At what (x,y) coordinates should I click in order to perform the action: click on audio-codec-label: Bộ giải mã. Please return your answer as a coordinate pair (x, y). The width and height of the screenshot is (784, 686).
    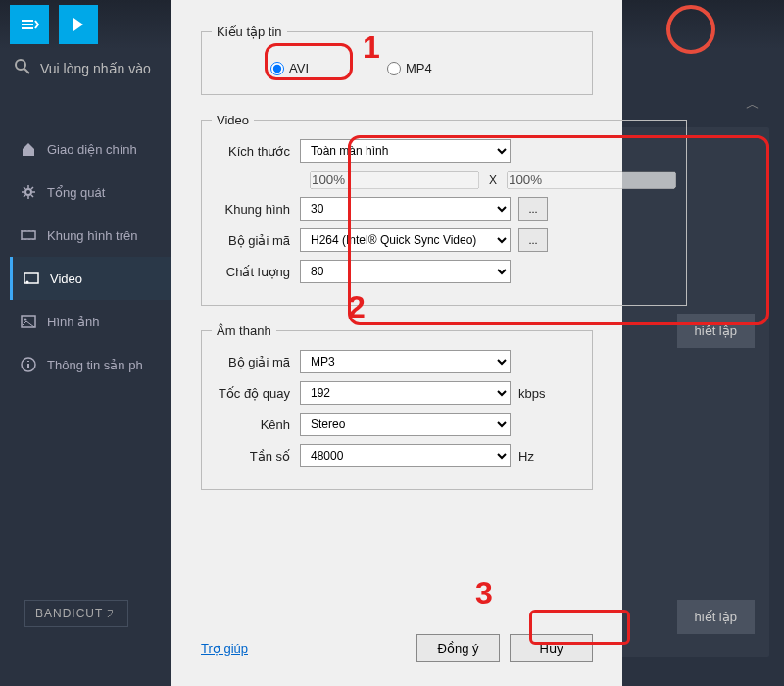
    Looking at the image, I should click on (256, 363).